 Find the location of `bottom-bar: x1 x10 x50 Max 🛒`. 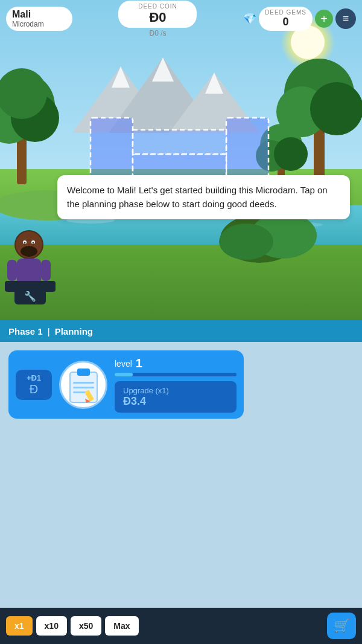

bottom-bar: x1 x10 x50 Max 🛒 is located at coordinates (181, 626).